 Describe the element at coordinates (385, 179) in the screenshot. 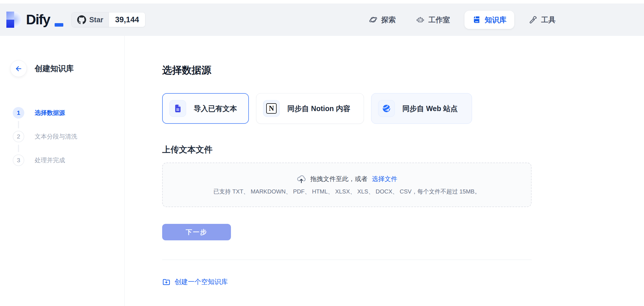

I see `browse-files-link: 选择文件` at that location.